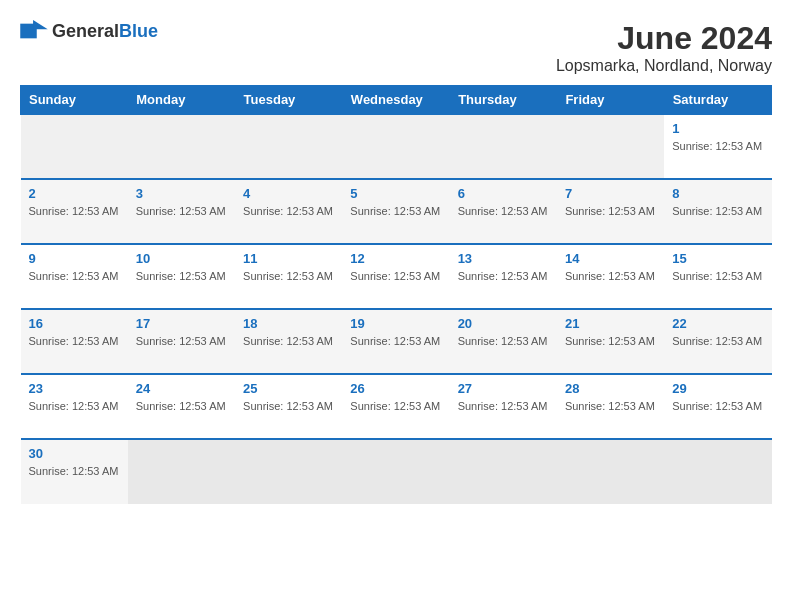 The width and height of the screenshot is (792, 612). What do you see at coordinates (610, 388) in the screenshot?
I see `day-number: 28` at bounding box center [610, 388].